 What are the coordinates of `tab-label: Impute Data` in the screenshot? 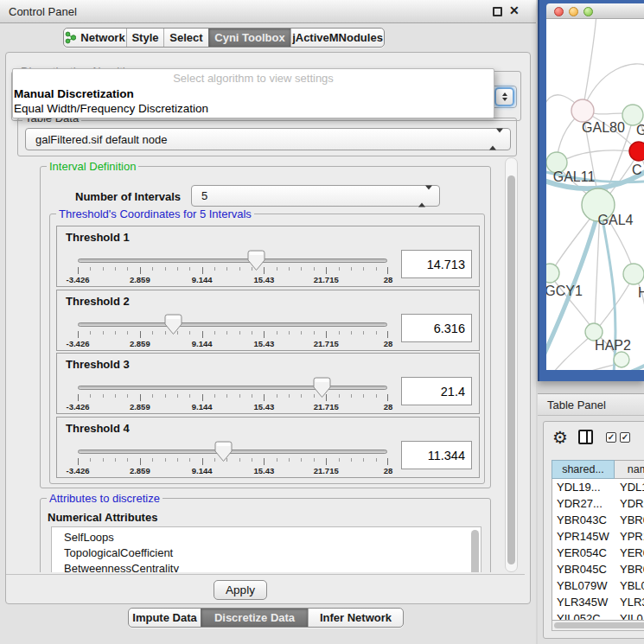 It's located at (164, 617).